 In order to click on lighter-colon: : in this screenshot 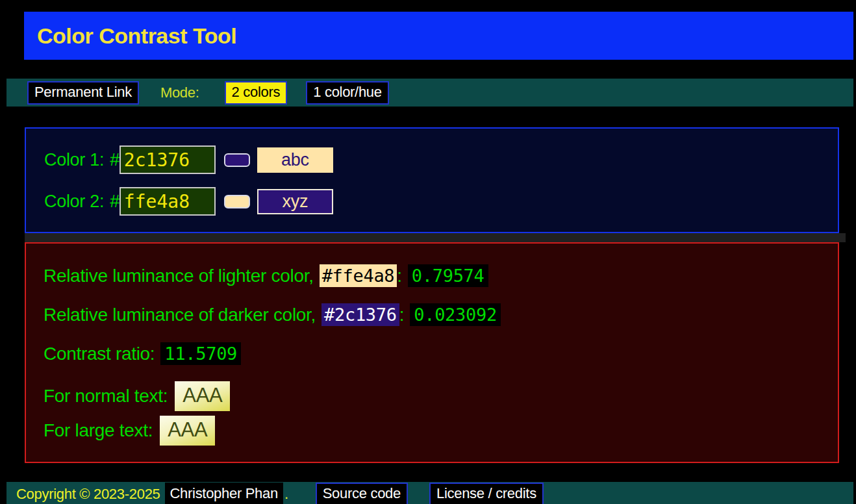, I will do `click(399, 276)`.